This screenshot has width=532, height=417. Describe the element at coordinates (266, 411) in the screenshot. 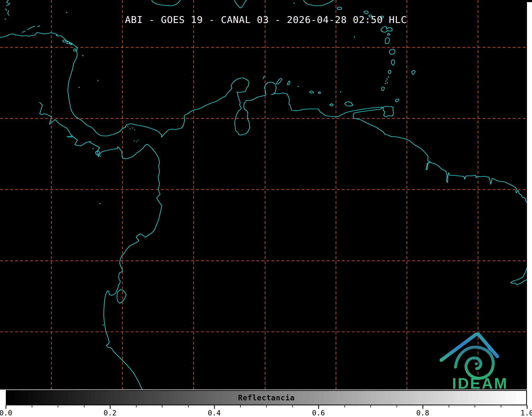

I see `colorbar-axis: 0.00.20.40.60.81.0` at that location.